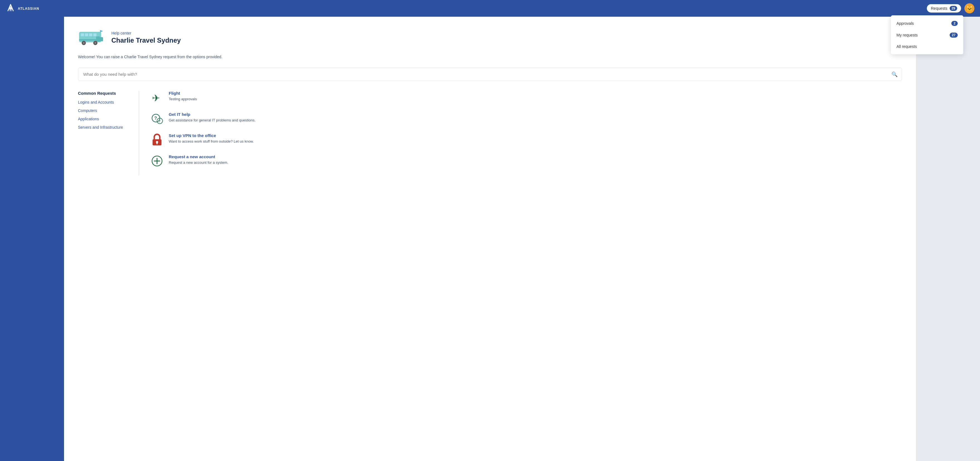 The image size is (980, 461). Describe the element at coordinates (939, 8) in the screenshot. I see `requests-label: Requests` at that location.